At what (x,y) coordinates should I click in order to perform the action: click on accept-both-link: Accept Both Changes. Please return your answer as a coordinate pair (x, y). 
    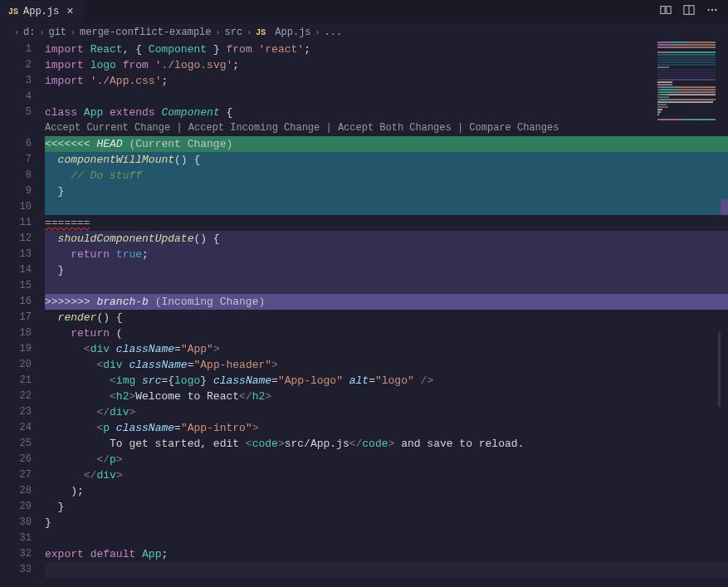
    Looking at the image, I should click on (395, 128).